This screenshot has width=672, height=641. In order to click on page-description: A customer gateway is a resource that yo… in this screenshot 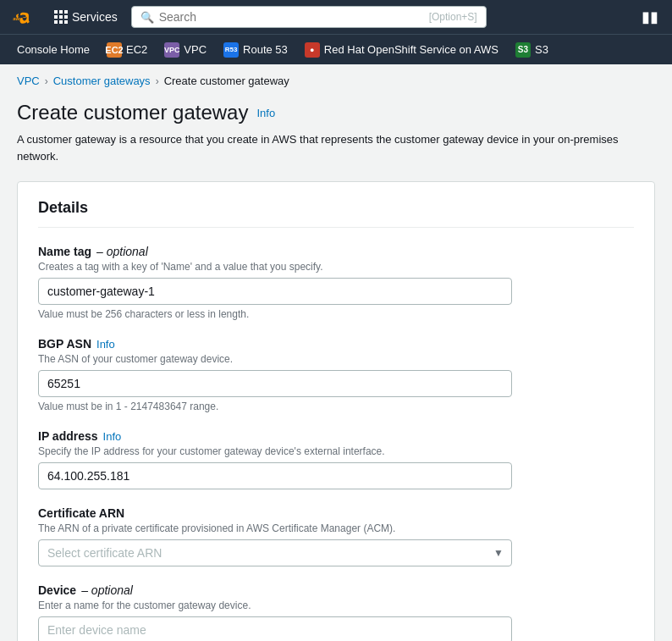, I will do `click(336, 147)`.